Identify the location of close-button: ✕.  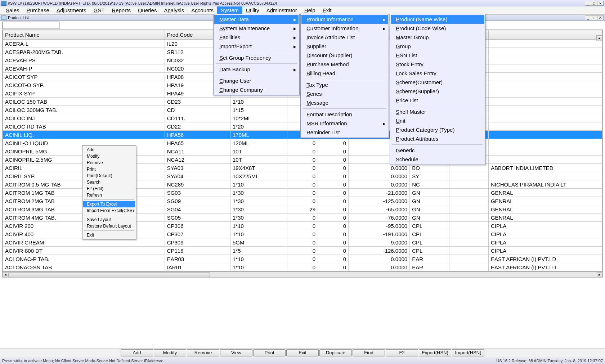
(600, 3).